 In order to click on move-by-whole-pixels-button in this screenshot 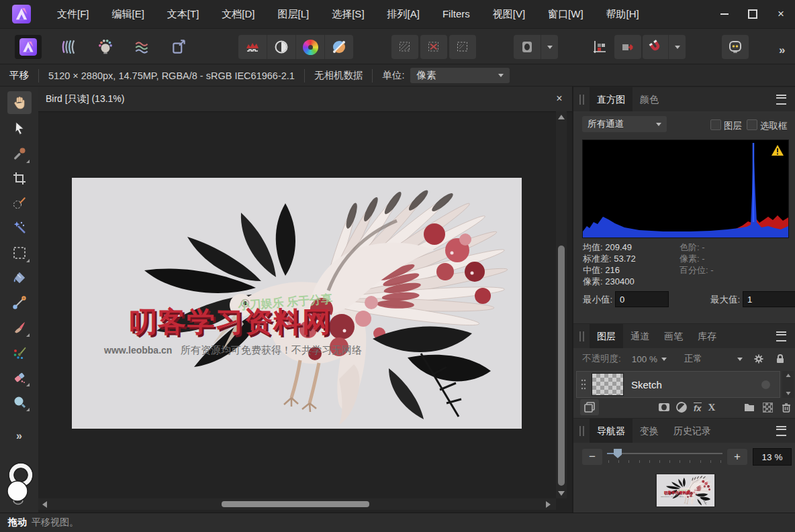, I will do `click(628, 47)`.